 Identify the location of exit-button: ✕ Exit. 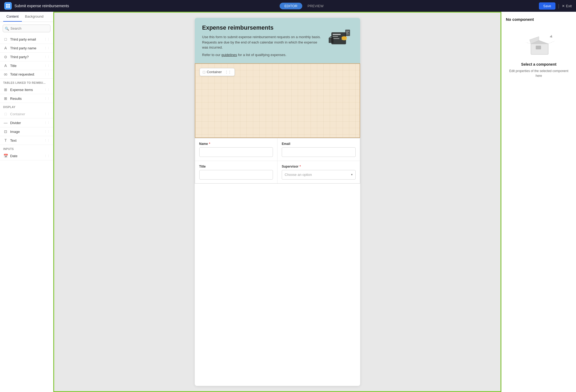
(567, 6).